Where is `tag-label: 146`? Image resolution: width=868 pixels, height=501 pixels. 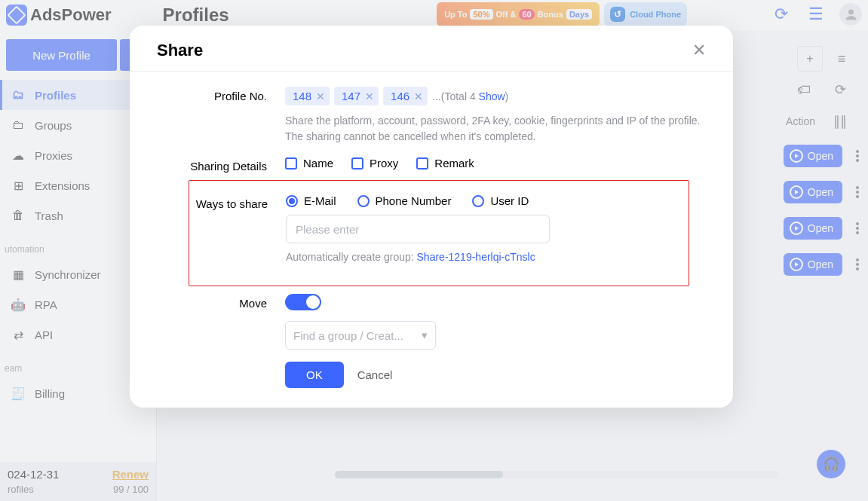 tag-label: 146 is located at coordinates (400, 96).